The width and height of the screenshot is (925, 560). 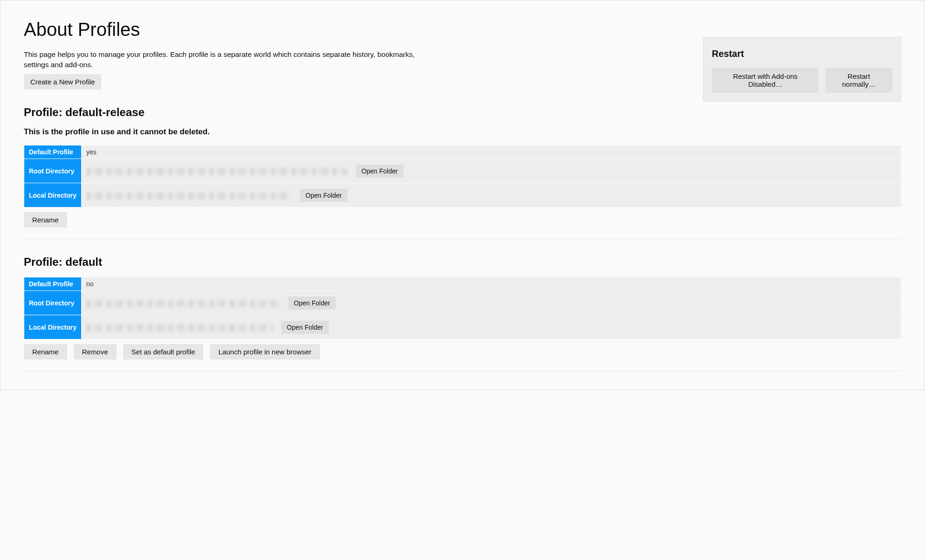 I want to click on remove-button: Remove, so click(x=95, y=352).